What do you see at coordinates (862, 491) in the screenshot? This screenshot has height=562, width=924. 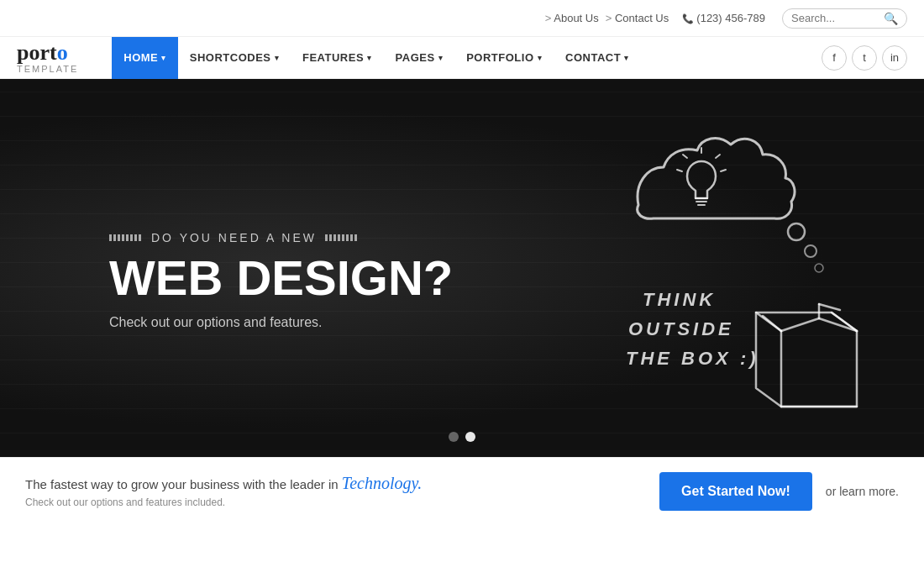 I see `learn-more-link: or learn more.` at bounding box center [862, 491].